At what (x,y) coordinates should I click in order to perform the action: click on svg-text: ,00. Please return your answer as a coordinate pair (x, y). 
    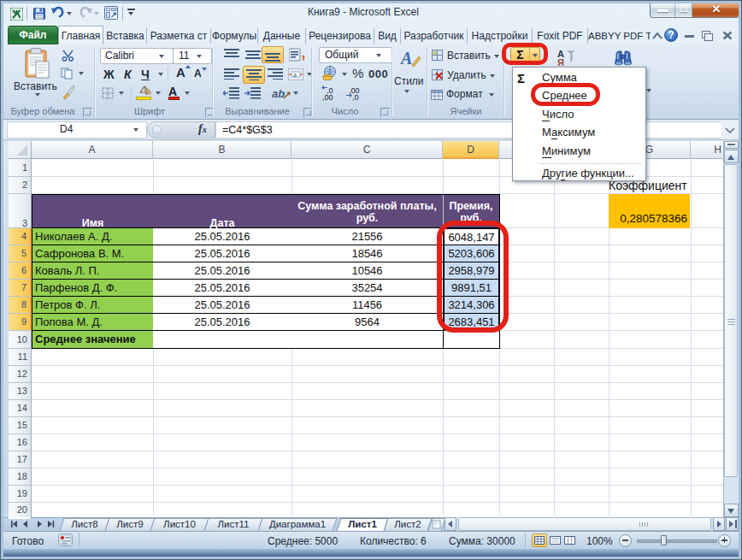
    Looking at the image, I should click on (328, 97).